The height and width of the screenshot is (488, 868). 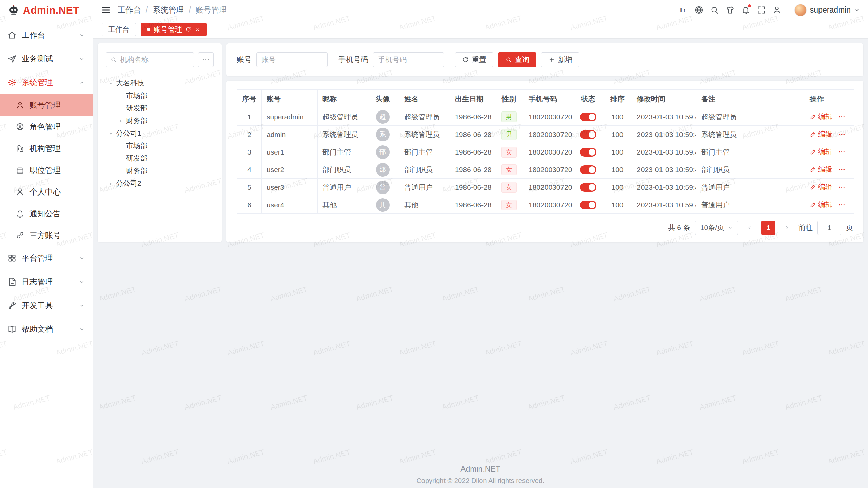 I want to click on breadcrumb-item: 系统管理, so click(x=168, y=10).